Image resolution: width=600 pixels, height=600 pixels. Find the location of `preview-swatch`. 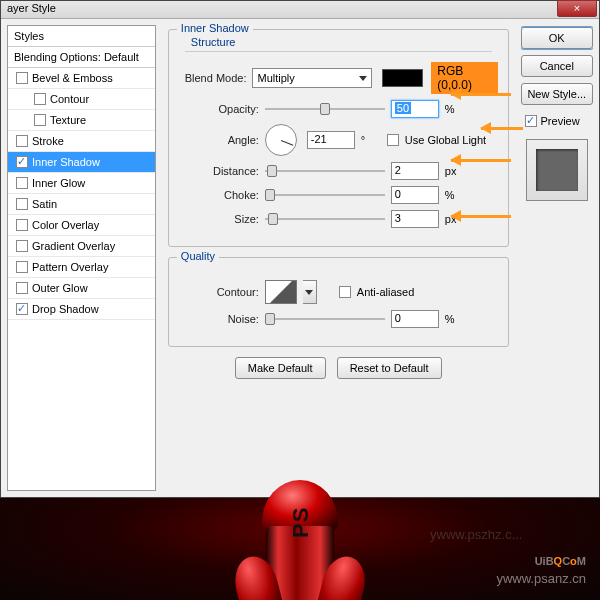

preview-swatch is located at coordinates (557, 170).